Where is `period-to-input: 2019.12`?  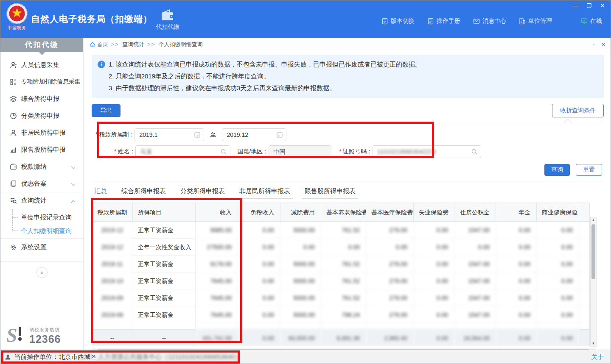 period-to-input: 2019.12 is located at coordinates (254, 135).